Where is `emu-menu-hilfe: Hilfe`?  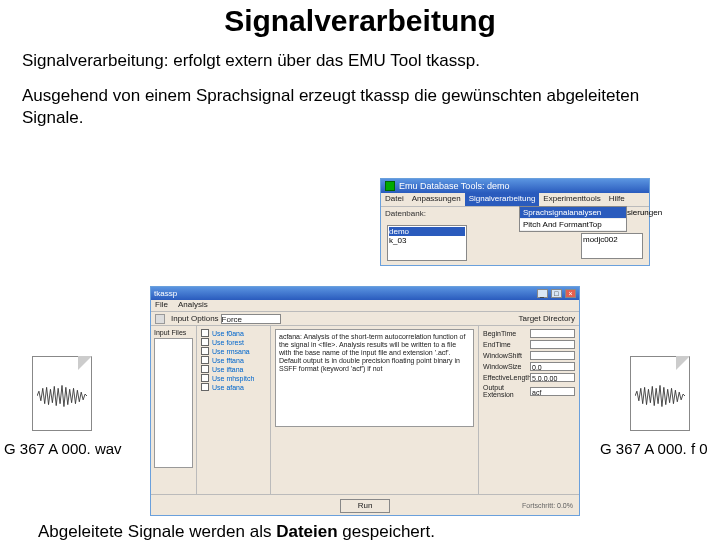
emu-menu-hilfe: Hilfe is located at coordinates (617, 200).